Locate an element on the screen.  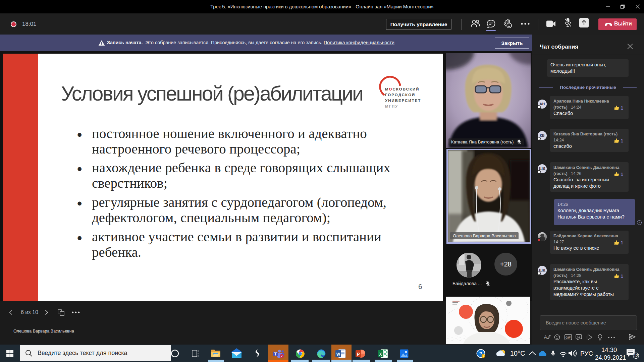
svg-text: GIF is located at coordinates (568, 338).